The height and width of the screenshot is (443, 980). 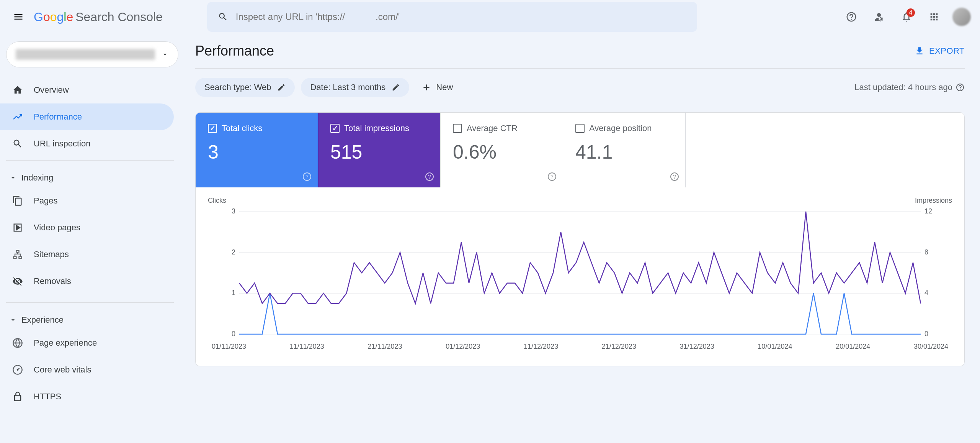 I want to click on nav-section-header-indexing: Indexing, so click(x=90, y=178).